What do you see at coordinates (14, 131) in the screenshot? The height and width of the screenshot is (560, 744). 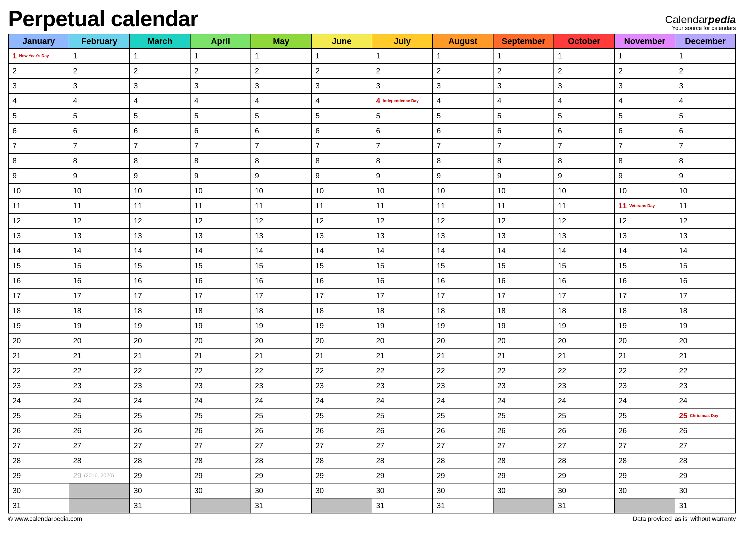 I see `day-number: 6` at bounding box center [14, 131].